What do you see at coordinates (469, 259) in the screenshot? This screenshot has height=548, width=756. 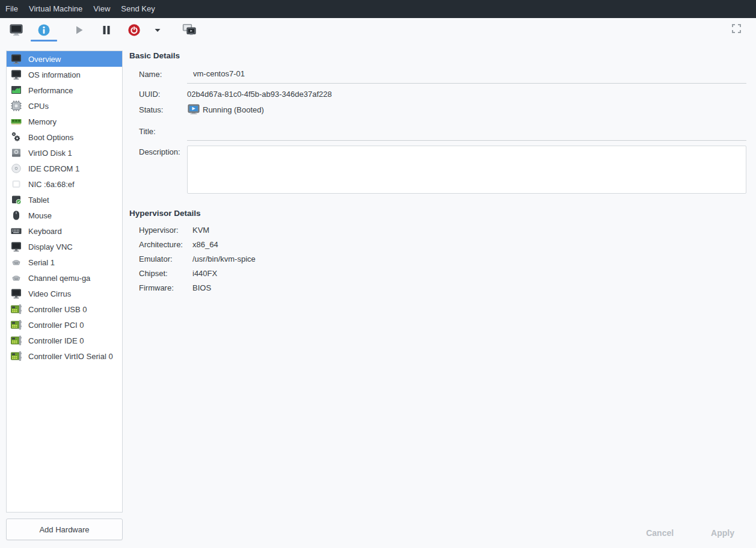 I see `hv-value: /usr/bin/kvm-spice` at bounding box center [469, 259].